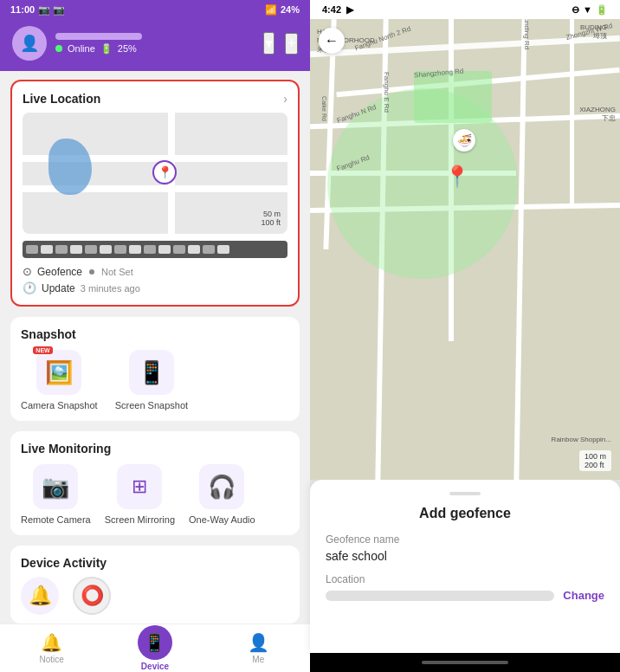 The image size is (620, 672). What do you see at coordinates (155, 449) in the screenshot?
I see `live-monitoring-title: Live Monitoring` at bounding box center [155, 449].